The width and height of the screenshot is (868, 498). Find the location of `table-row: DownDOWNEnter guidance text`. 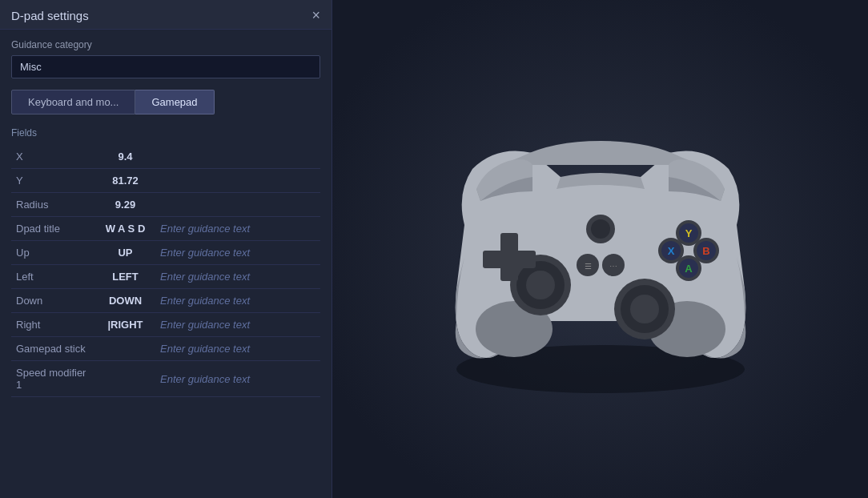

table-row: DownDOWNEnter guidance text is located at coordinates (166, 301).